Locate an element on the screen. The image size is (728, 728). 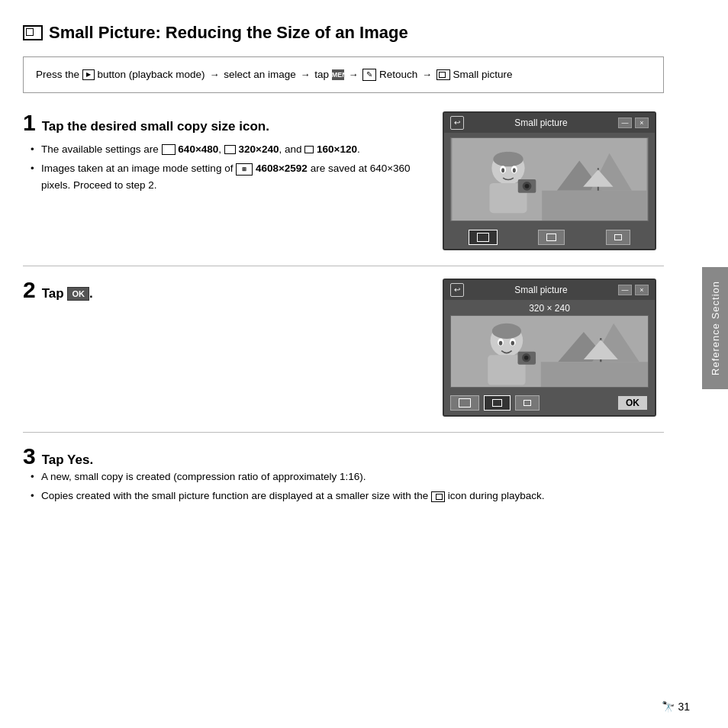
small-pic-icon is located at coordinates (443, 75).